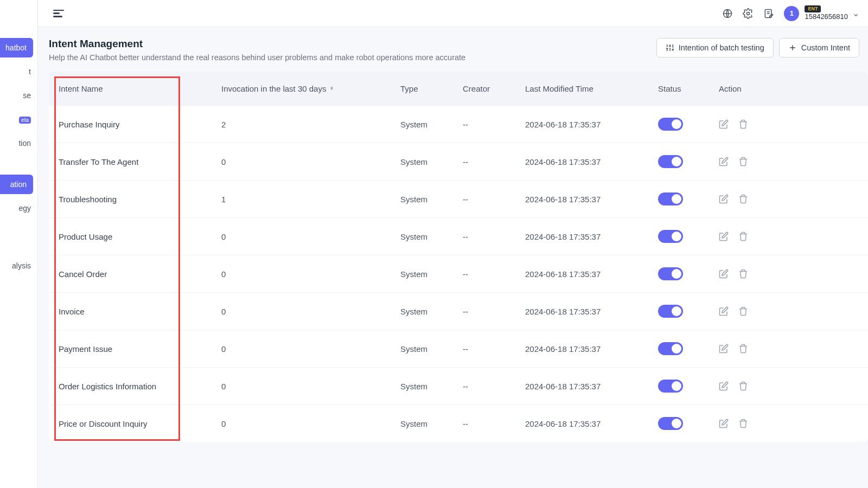  I want to click on cell-intent-name: Payment Issue, so click(140, 349).